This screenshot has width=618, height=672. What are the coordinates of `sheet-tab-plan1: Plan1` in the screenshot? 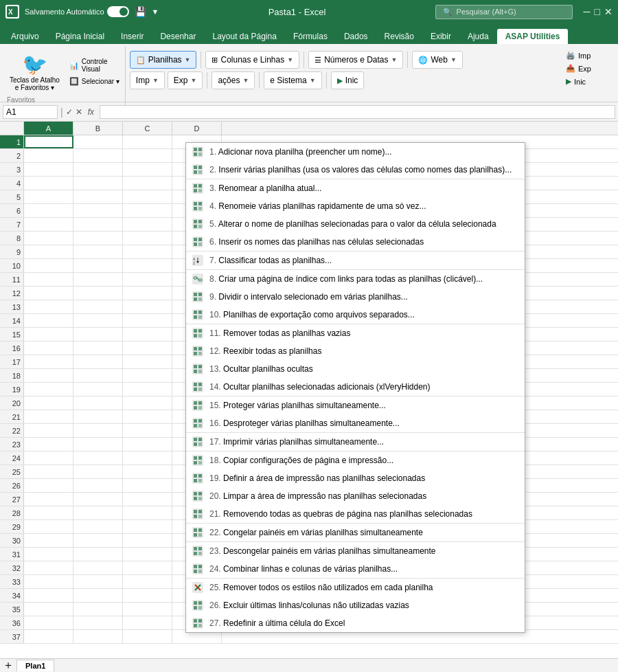 It's located at (36, 665).